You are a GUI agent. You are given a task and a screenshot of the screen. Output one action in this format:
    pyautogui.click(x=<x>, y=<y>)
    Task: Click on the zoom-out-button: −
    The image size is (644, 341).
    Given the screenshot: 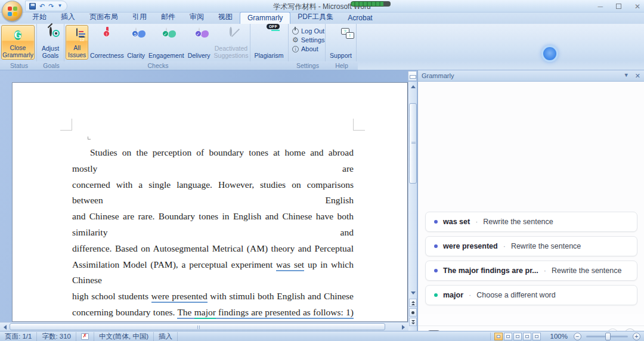 What is the action you would take?
    pyautogui.click(x=577, y=336)
    